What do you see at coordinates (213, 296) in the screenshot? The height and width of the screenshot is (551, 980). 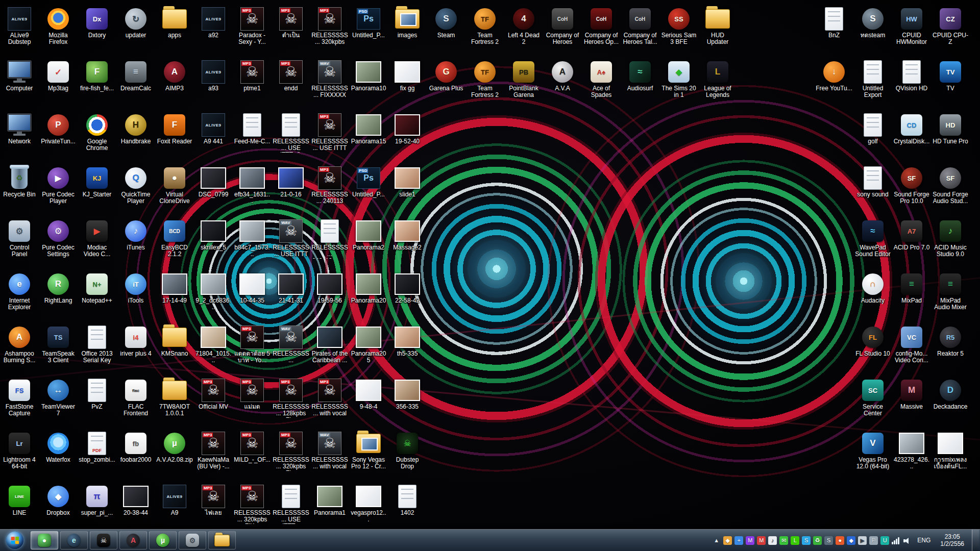 I see `desktop-icon: 9_2_dc6836...` at bounding box center [213, 296].